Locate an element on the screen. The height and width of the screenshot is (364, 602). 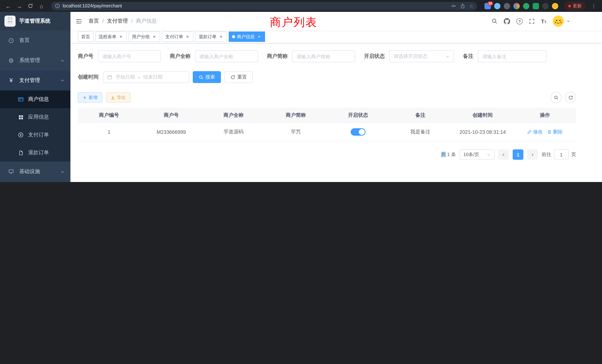
pinned-extension-icon is located at coordinates (546, 6).